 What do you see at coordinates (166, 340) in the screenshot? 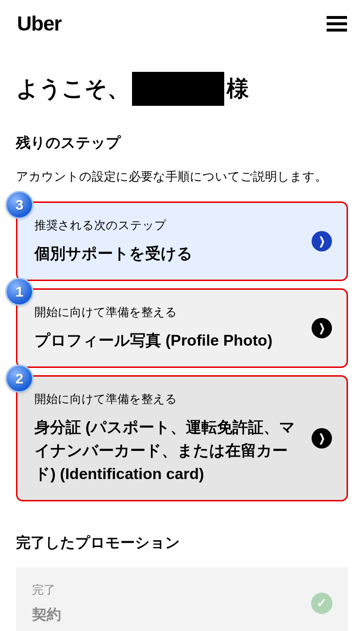
I see `step-title: プロフィール写真 (Profile Photo)` at bounding box center [166, 340].